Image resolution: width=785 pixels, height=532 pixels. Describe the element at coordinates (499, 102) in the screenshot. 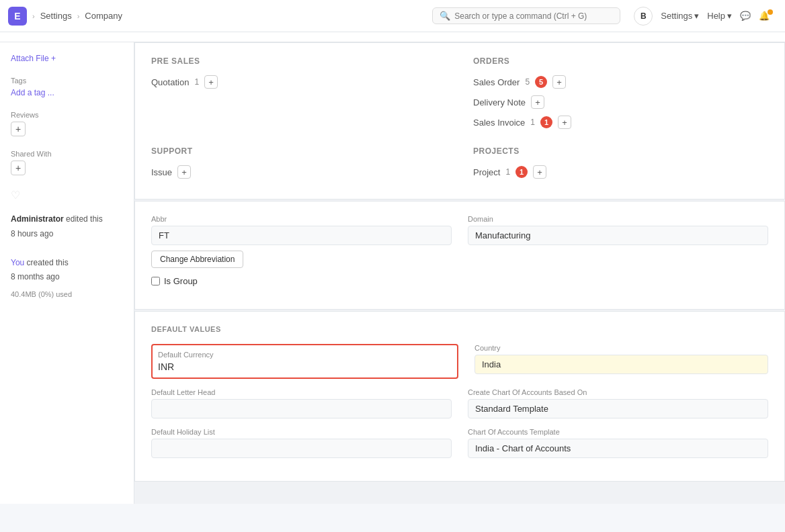

I see `delivery-note-link: Delivery Note` at that location.